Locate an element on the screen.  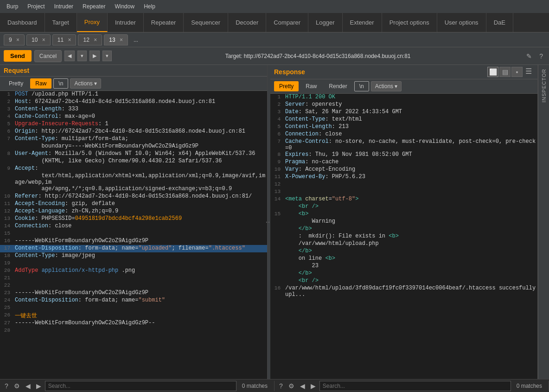
response-tab-render: Render is located at coordinates (338, 86).